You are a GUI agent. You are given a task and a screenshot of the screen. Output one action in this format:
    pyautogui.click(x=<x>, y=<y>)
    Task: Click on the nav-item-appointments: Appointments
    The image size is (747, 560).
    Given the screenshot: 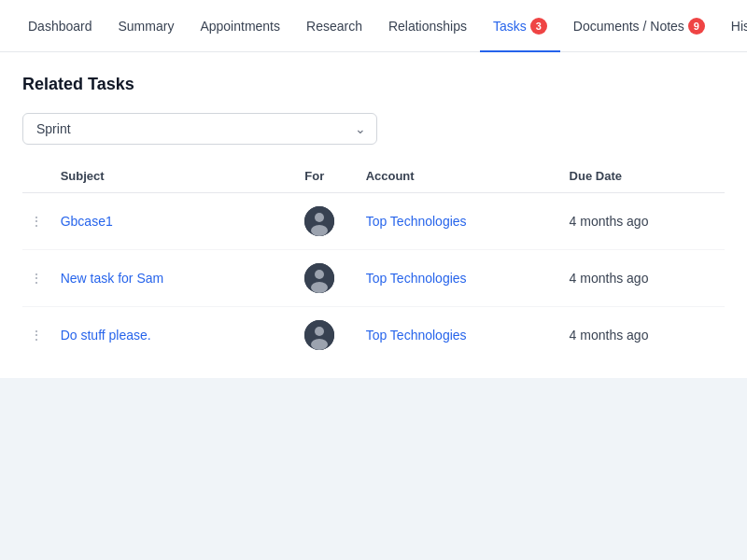 What is the action you would take?
    pyautogui.click(x=240, y=26)
    